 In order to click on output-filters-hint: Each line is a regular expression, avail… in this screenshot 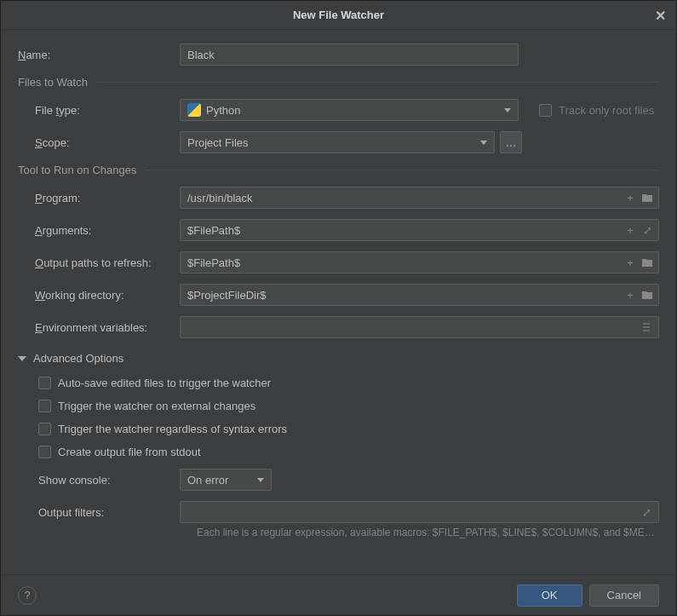, I will do `click(427, 533)`.